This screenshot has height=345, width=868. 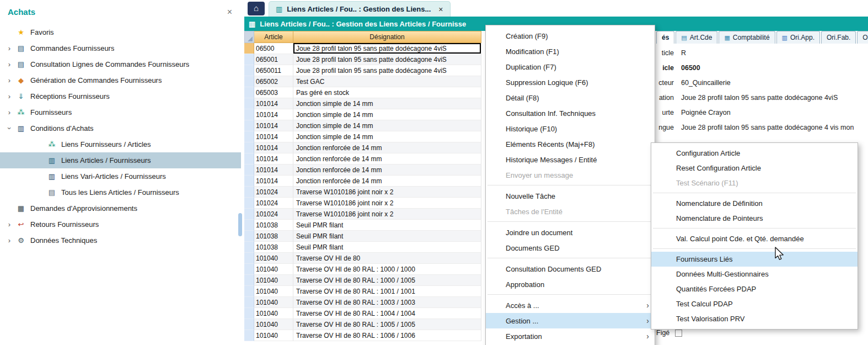 I want to click on article-cell: 065002, so click(x=274, y=82).